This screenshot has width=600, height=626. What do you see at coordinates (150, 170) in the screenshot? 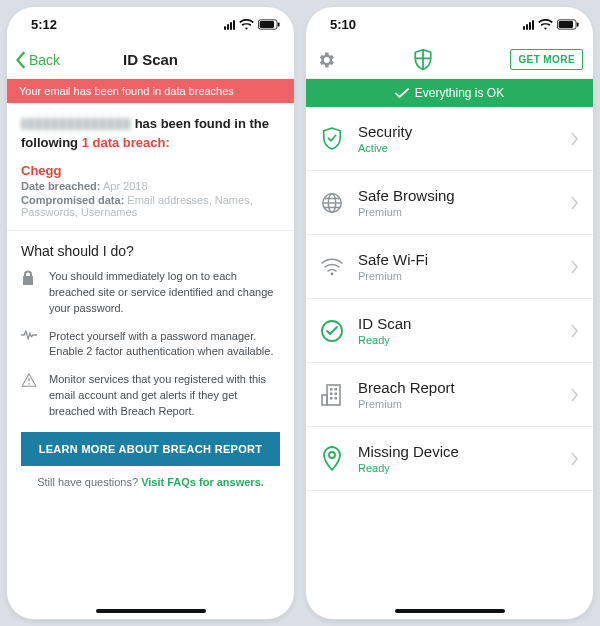
I see `breach-name: Chegg` at bounding box center [150, 170].